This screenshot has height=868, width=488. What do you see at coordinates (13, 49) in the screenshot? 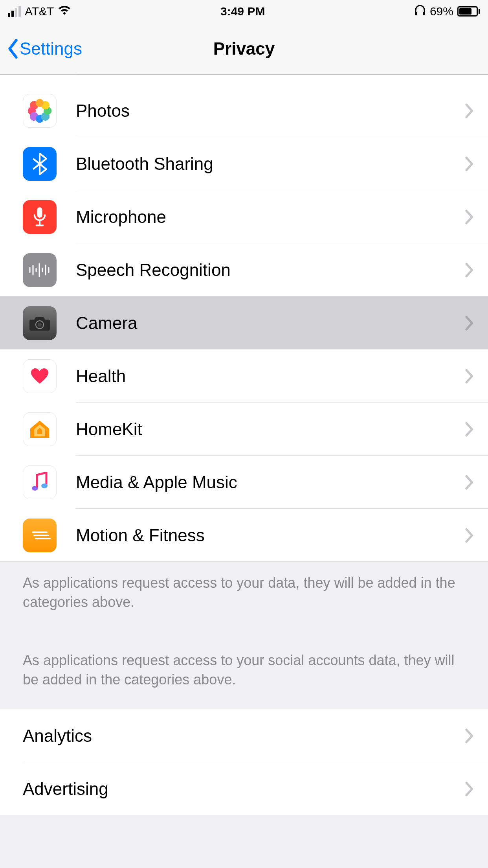
I see `chevron-left-icon` at bounding box center [13, 49].